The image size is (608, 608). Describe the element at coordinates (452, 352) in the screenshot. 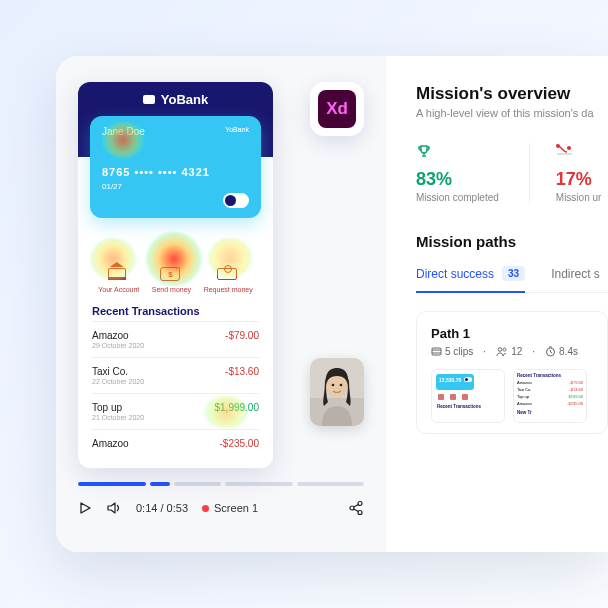

I see `clips-meta: 5 clips` at that location.